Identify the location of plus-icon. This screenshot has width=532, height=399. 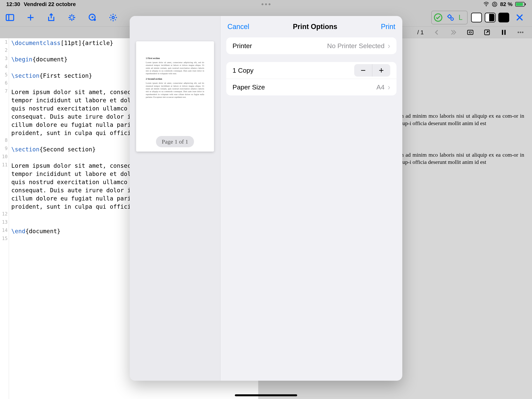
(31, 17).